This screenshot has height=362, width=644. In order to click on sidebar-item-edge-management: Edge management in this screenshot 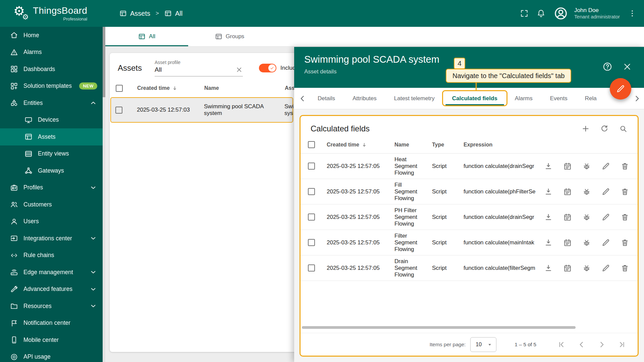, I will do `click(51, 272)`.